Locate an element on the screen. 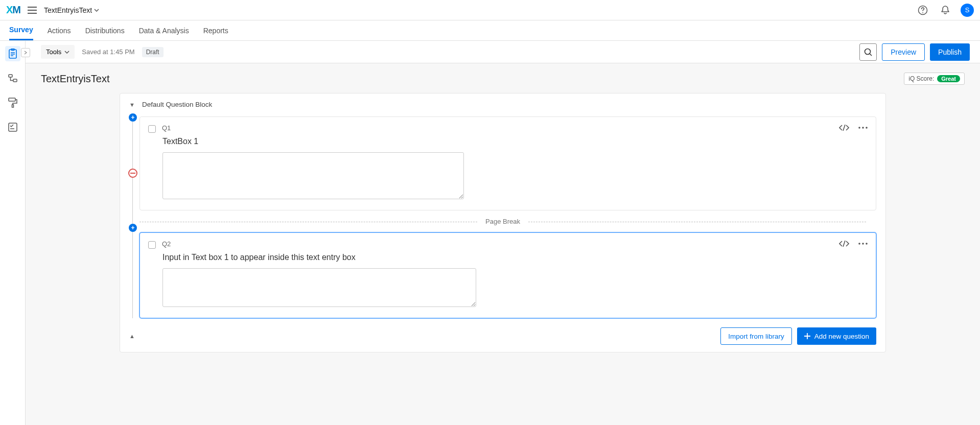 Image resolution: width=980 pixels, height=425 pixels. page-break: Page Break is located at coordinates (503, 222).